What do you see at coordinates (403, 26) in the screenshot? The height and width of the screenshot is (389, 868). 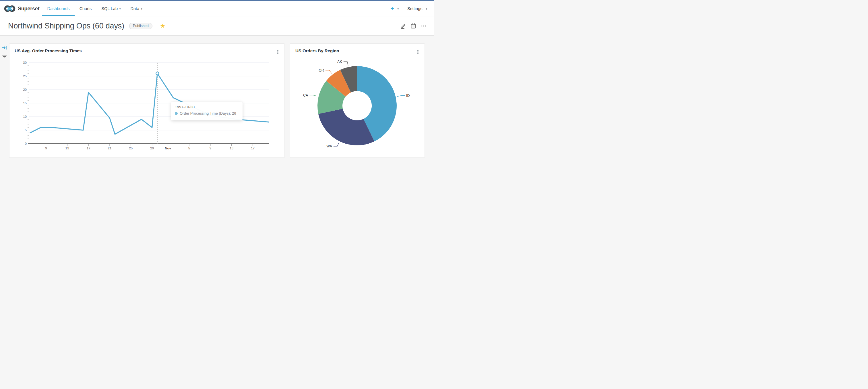 I see `edit-pencil-icon` at bounding box center [403, 26].